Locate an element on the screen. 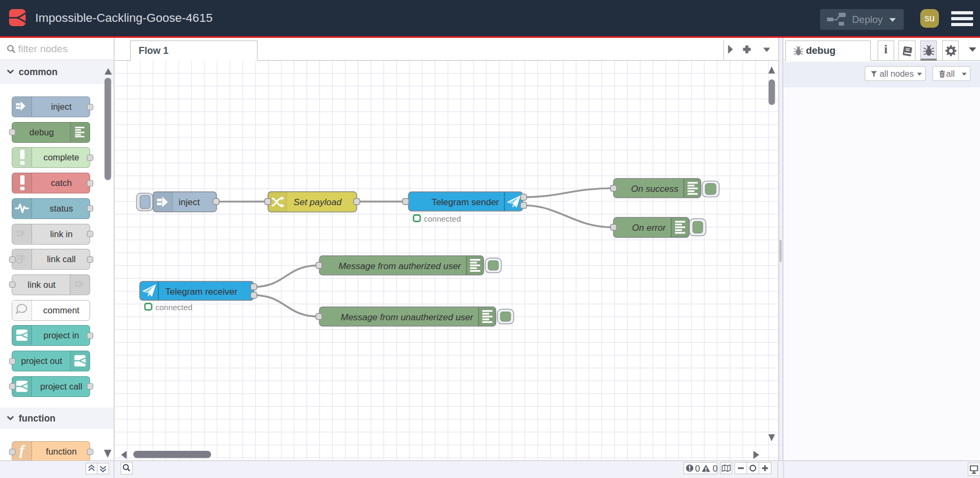  svg-text: inject is located at coordinates (189, 202).